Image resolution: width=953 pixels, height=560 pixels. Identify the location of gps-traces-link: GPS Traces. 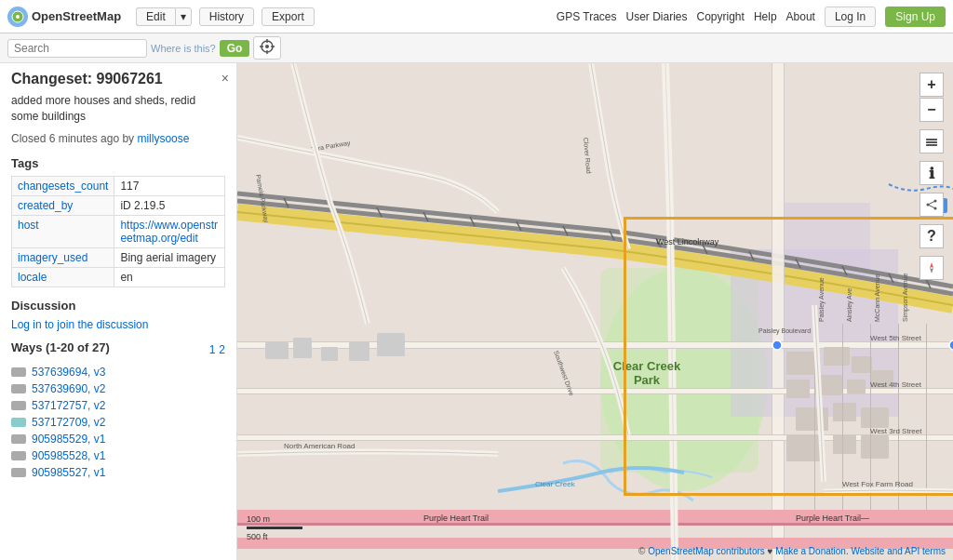
(586, 17).